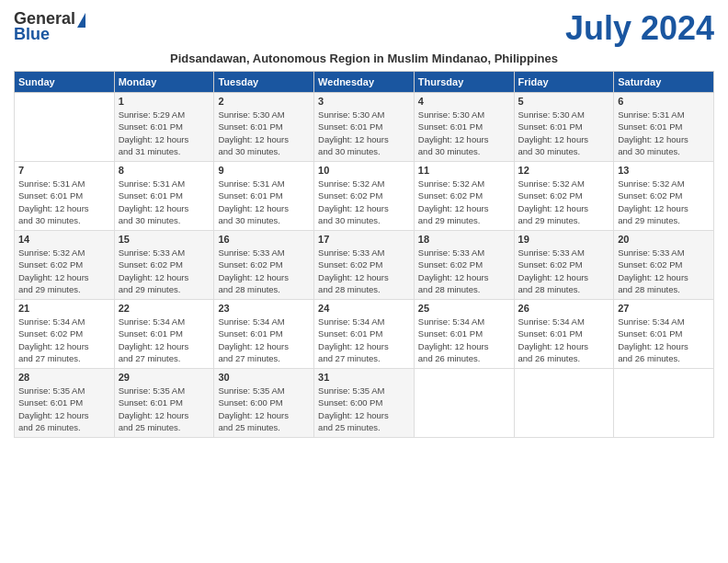 The height and width of the screenshot is (563, 728). I want to click on weekday-header: Thursday, so click(463, 83).